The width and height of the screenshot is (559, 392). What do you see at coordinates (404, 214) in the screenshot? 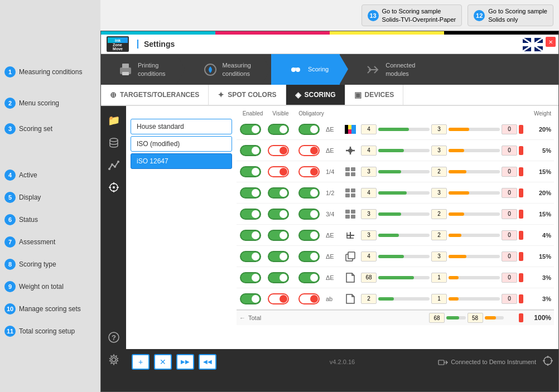
I see `slider-track-5a` at bounding box center [404, 214].